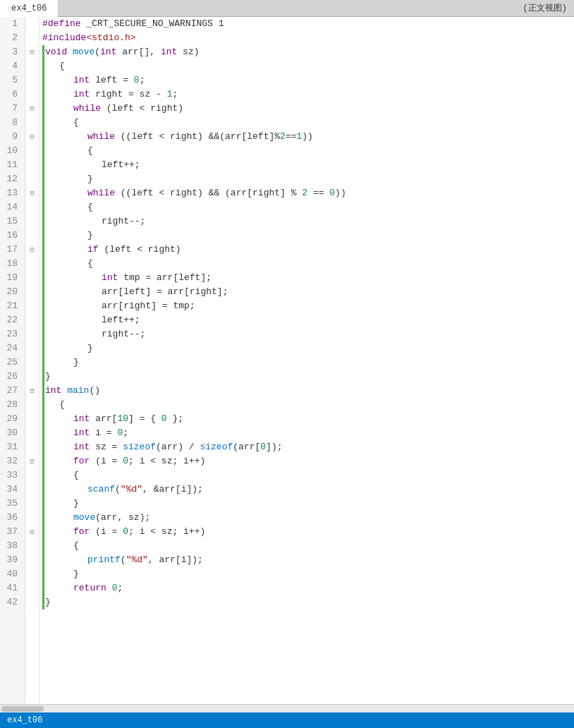 The width and height of the screenshot is (574, 728). I want to click on tab-filename: ex4_t06, so click(29, 8).